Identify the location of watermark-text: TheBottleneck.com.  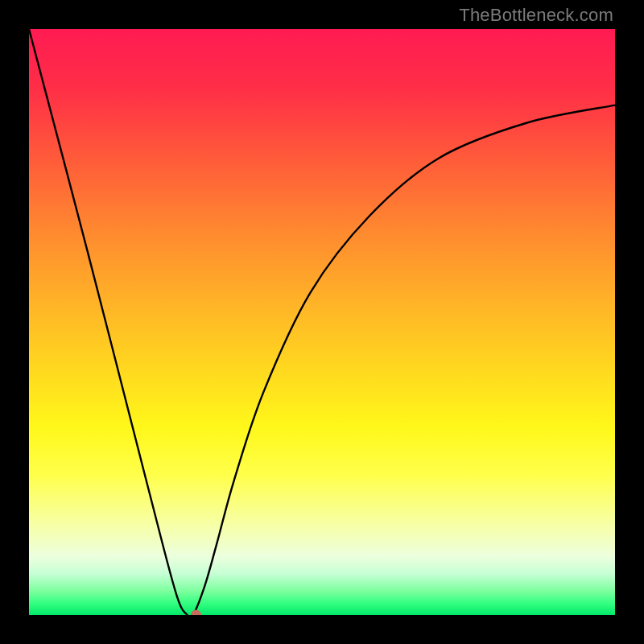
(536, 15).